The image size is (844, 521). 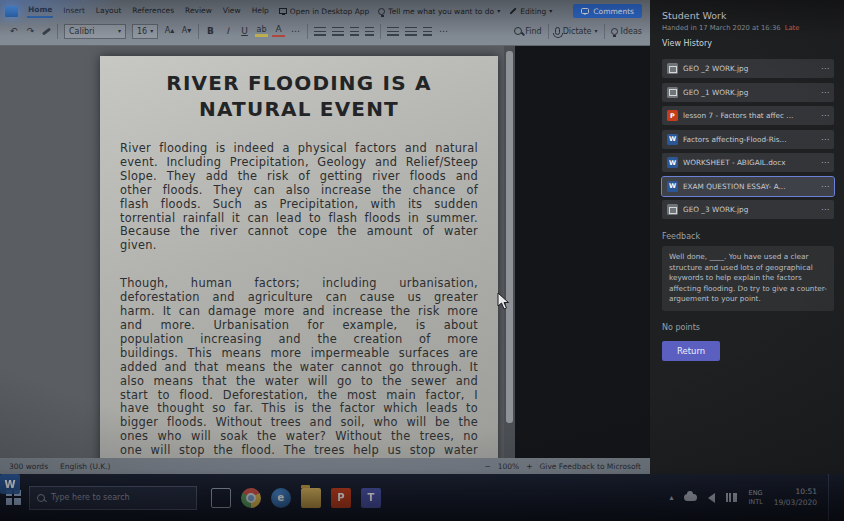 I want to click on language-status: English (U.K.), so click(x=86, y=466).